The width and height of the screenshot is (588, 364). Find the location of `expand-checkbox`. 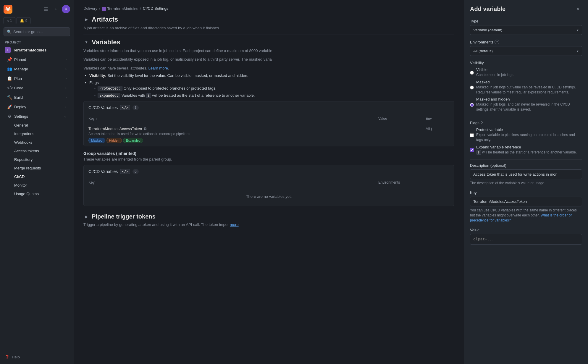

expand-checkbox is located at coordinates (472, 150).